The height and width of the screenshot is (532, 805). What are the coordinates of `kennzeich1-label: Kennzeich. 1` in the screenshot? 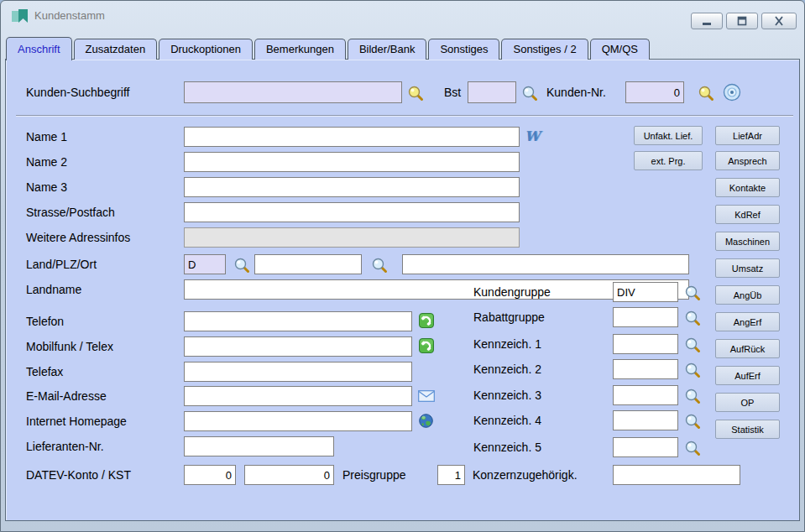 It's located at (507, 344).